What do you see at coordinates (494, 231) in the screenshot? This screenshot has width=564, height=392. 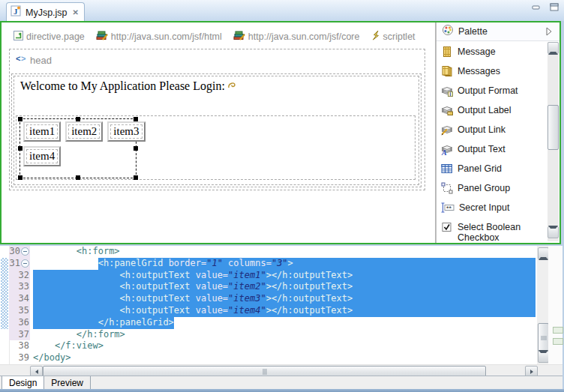 I see `palette-item-select-boolean-checkbox: Select Boolean Checkbox` at bounding box center [494, 231].